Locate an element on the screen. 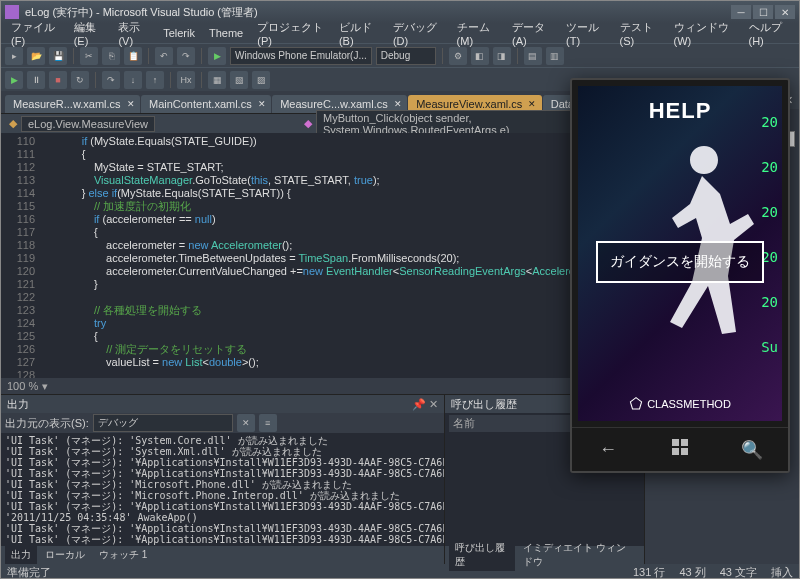  year-label: Su is located at coordinates (770, 347).